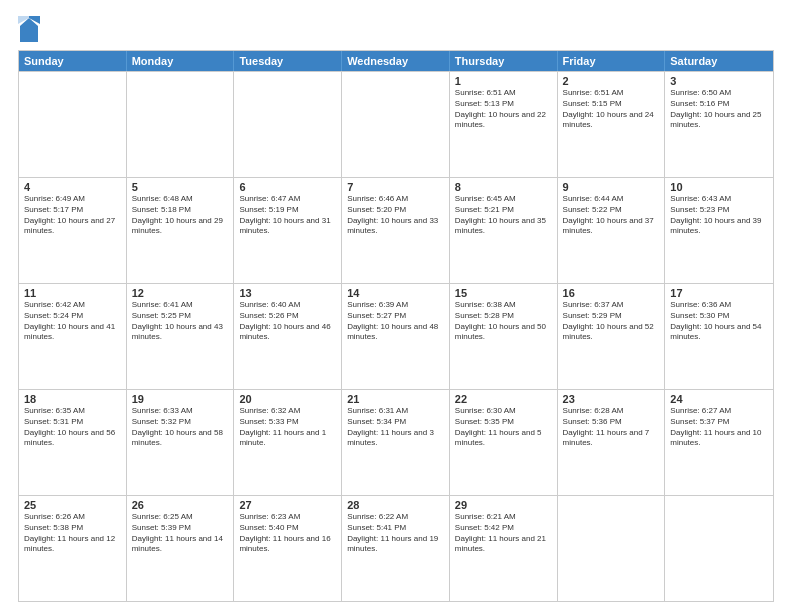  What do you see at coordinates (612, 230) in the screenshot?
I see `calendar-cell: 9Sunrise: 6:44 AM Sunset: 5:22 PM Daylig…` at bounding box center [612, 230].